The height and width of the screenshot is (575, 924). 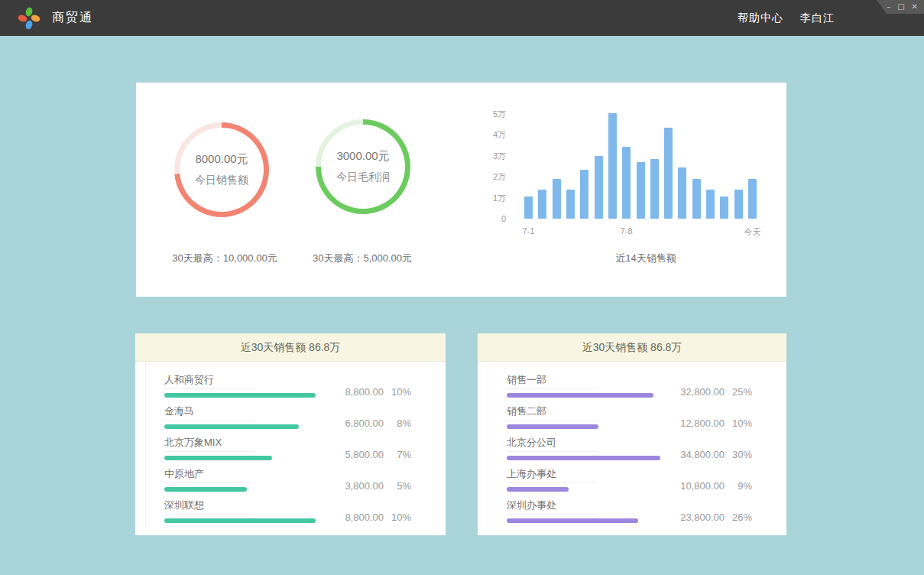 I want to click on rank-row-value: 3,800.00, so click(x=353, y=486).